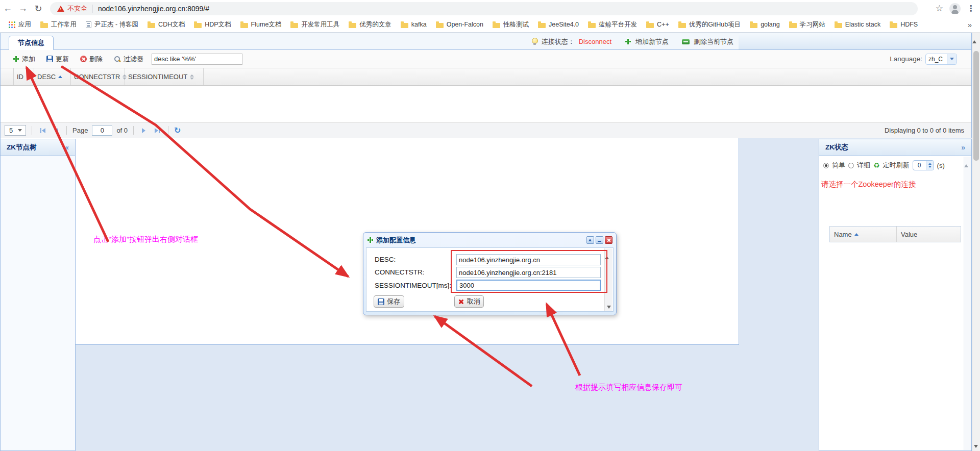 The image size is (980, 451). I want to click on radio-detail, so click(851, 165).